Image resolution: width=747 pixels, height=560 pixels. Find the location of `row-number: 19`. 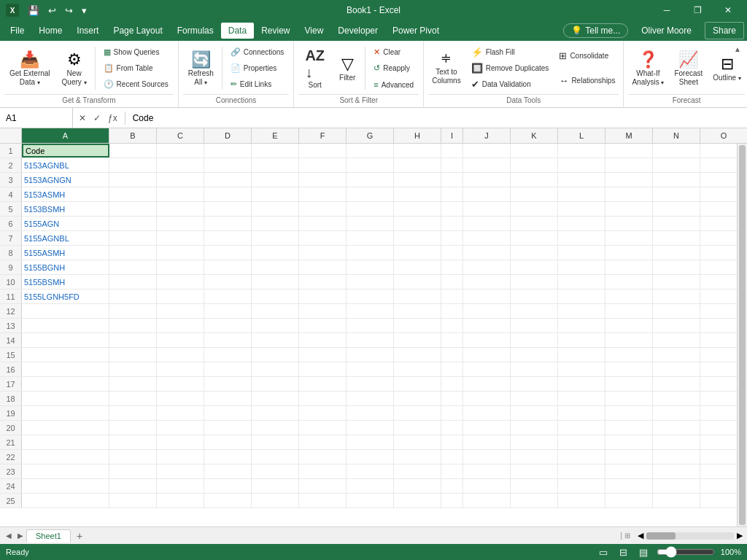

row-number: 19 is located at coordinates (11, 413).